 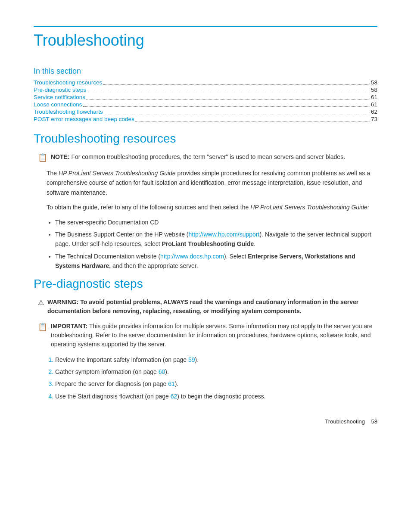 What do you see at coordinates (68, 83) in the screenshot?
I see `toc-link-0: Troubleshooting resources` at bounding box center [68, 83].